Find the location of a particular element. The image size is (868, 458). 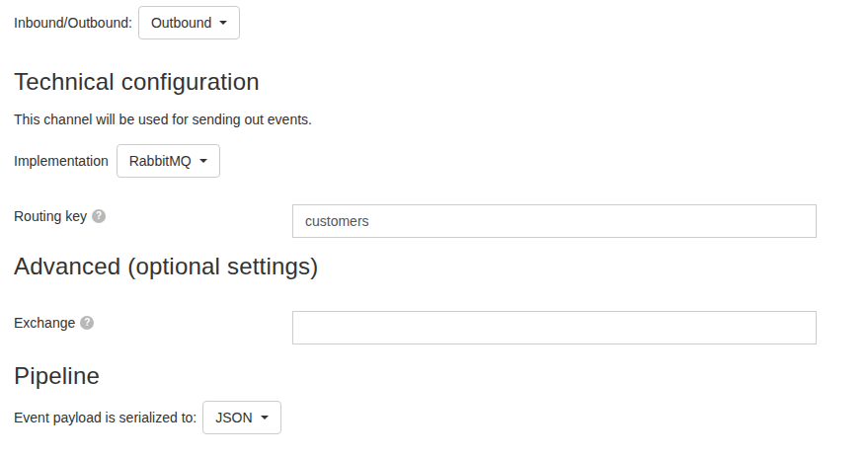

exchange-input is located at coordinates (555, 328).